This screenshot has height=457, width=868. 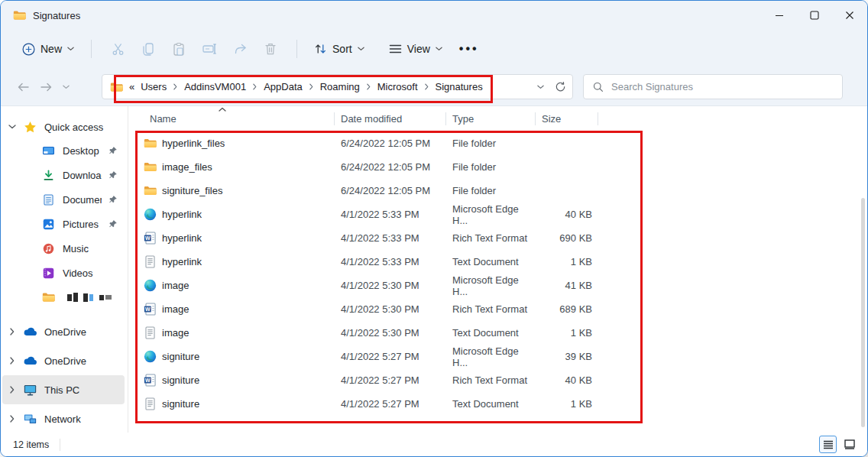 I want to click on address-bar: « Users AddinsVM001 AppData Roaming Micr…, so click(x=338, y=87).